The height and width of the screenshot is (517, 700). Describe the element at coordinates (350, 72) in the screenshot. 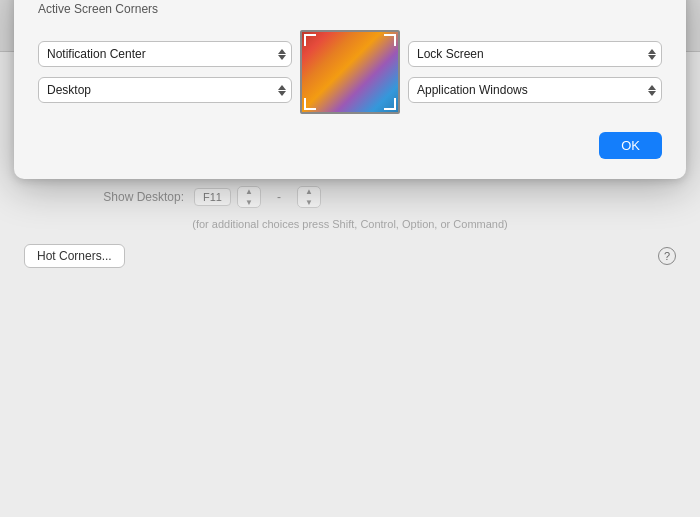

I see `corner-arrows` at that location.